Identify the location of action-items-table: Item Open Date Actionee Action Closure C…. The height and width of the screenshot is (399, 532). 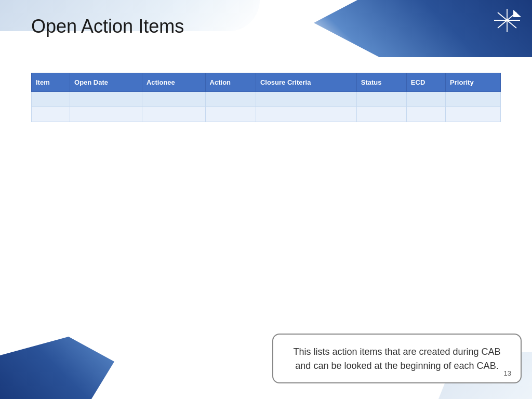
(266, 98).